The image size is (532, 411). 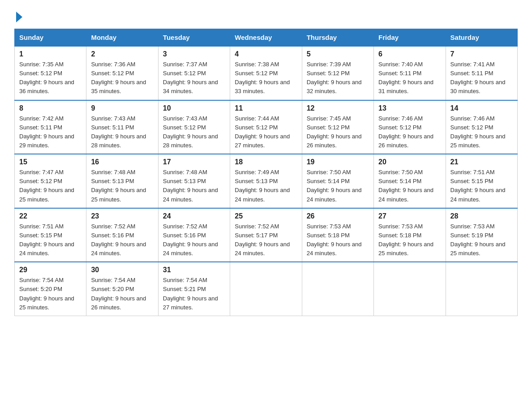 I want to click on calendar-day-cell: 12Sunrise: 7:45 AMSunset: 5:12 PMDayligh…, so click(x=338, y=127).